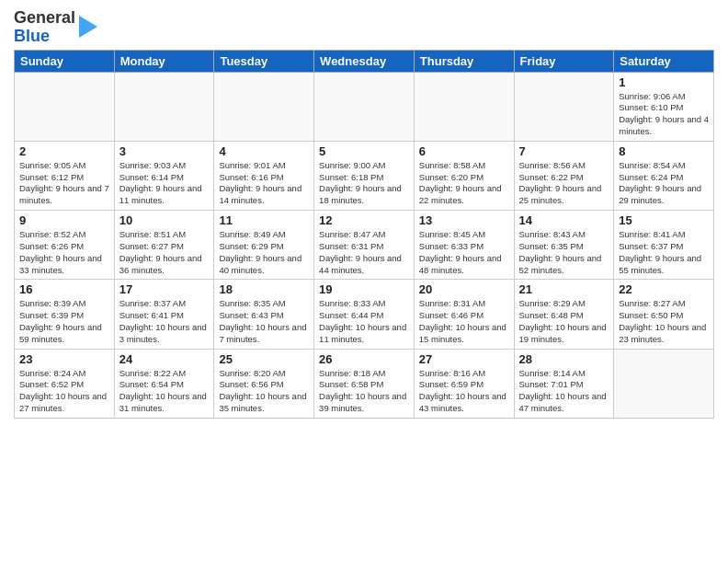  Describe the element at coordinates (55, 28) in the screenshot. I see `logo-text: General Blue` at that location.